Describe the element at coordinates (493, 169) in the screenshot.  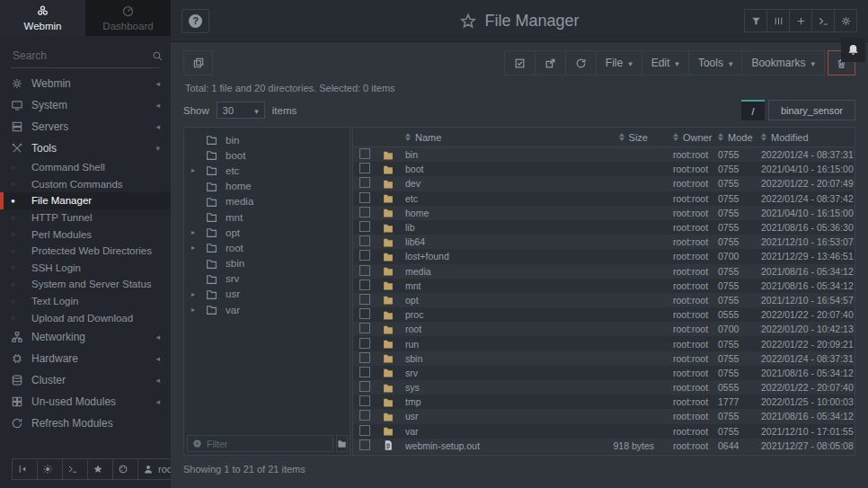
I see `file-name: boot` at that location.